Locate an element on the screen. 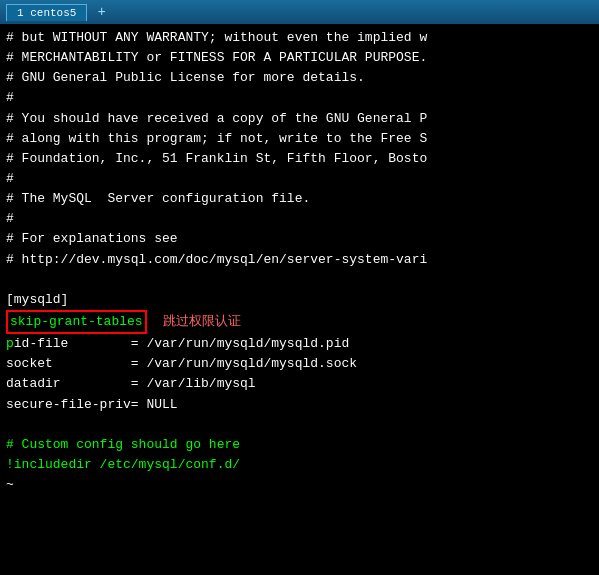  tab-label: 1 centos5 is located at coordinates (46, 13).